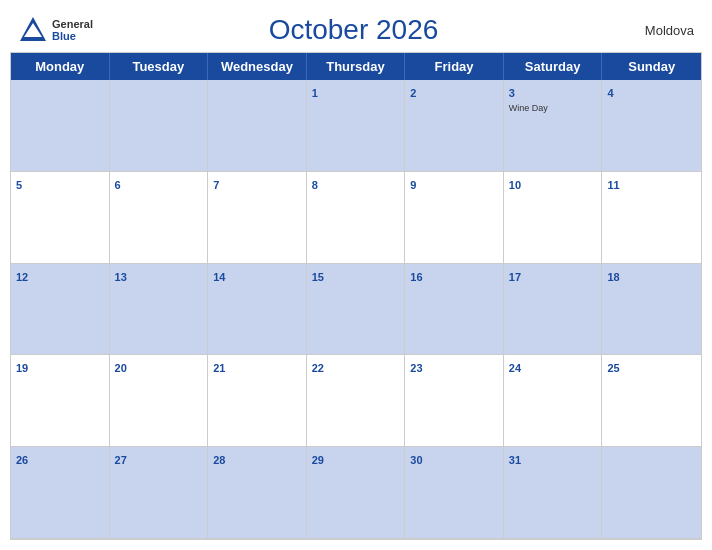 Image resolution: width=712 pixels, height=550 pixels. Describe the element at coordinates (56, 30) in the screenshot. I see `logo: General Blue` at that location.